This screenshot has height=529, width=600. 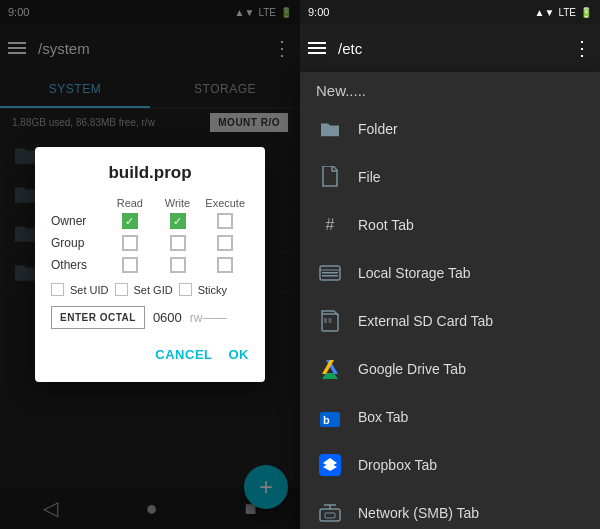 I want to click on owner-read-checkbox, so click(x=130, y=221).